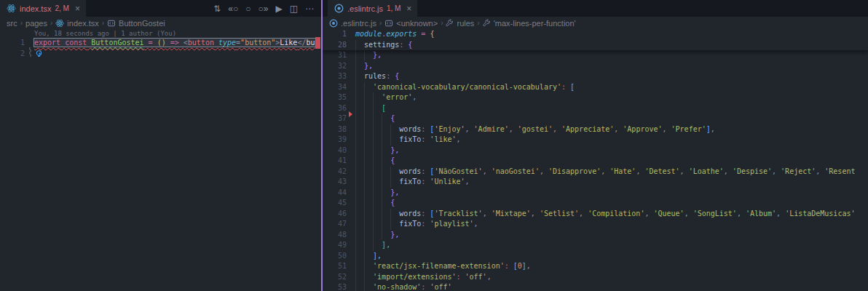 Image resolution: width=868 pixels, height=291 pixels. What do you see at coordinates (217, 9) in the screenshot?
I see `compare-changes-icon: ⇅` at bounding box center [217, 9].